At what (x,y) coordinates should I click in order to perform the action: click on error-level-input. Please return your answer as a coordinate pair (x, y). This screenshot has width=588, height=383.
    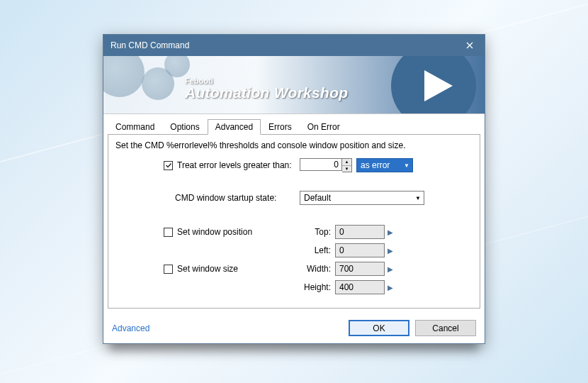
    Looking at the image, I should click on (321, 165).